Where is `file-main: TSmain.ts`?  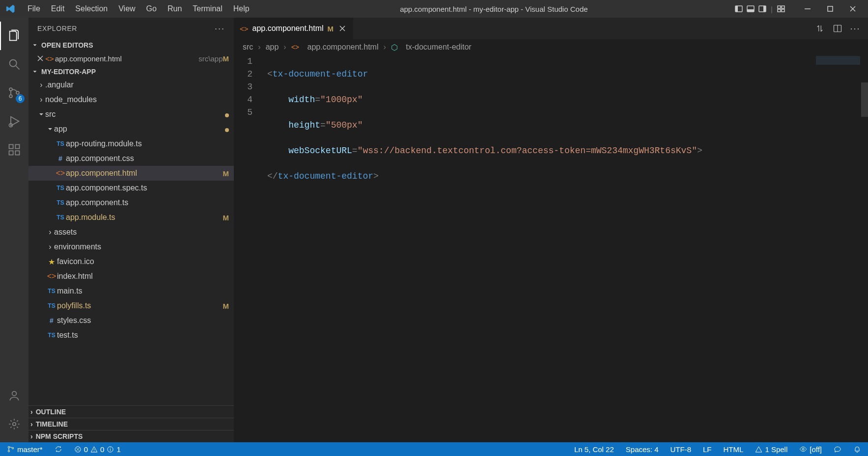
file-main: TSmain.ts is located at coordinates (131, 291).